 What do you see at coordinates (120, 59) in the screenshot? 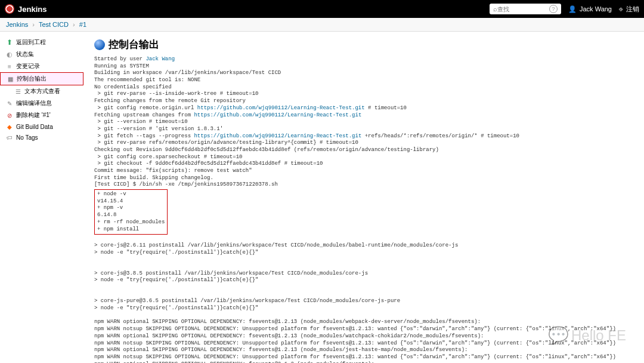
I see `console-text: Started by user` at bounding box center [120, 59].